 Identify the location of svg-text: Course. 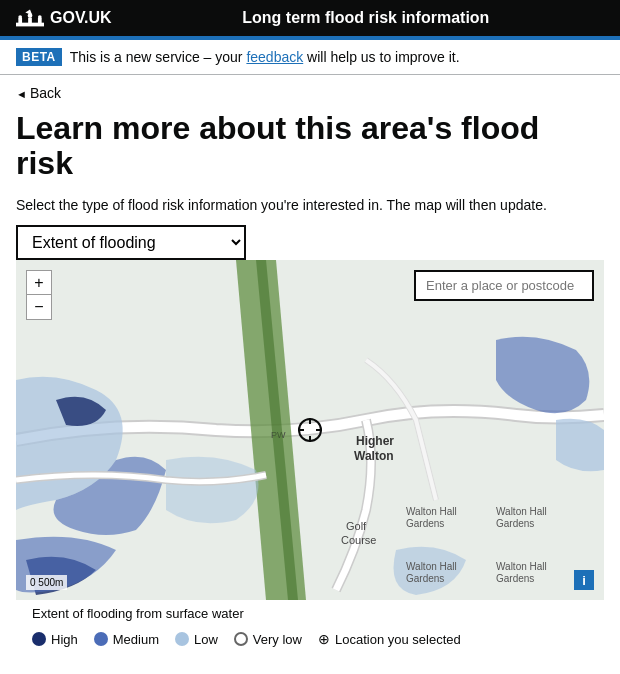
(358, 540).